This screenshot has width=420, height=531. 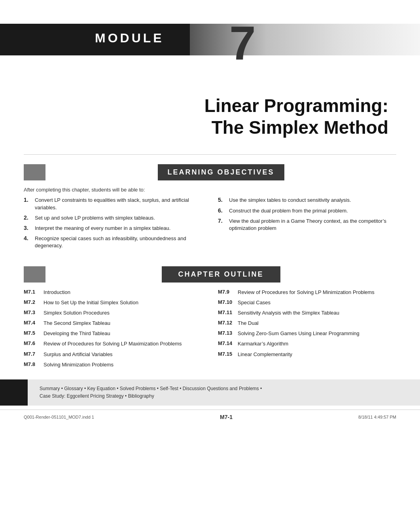 What do you see at coordinates (57, 292) in the screenshot?
I see `outline-text-m71: Introduction` at bounding box center [57, 292].